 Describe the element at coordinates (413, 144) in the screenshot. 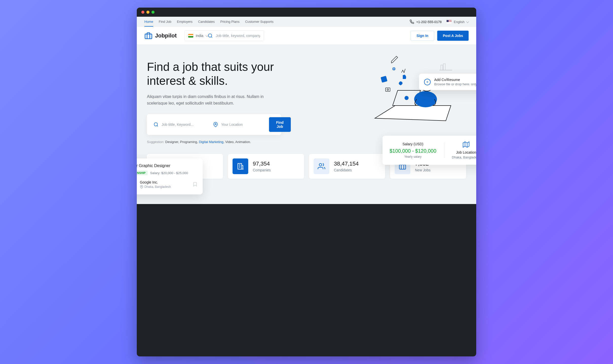

I see `salary-label: Salary (USD)` at that location.